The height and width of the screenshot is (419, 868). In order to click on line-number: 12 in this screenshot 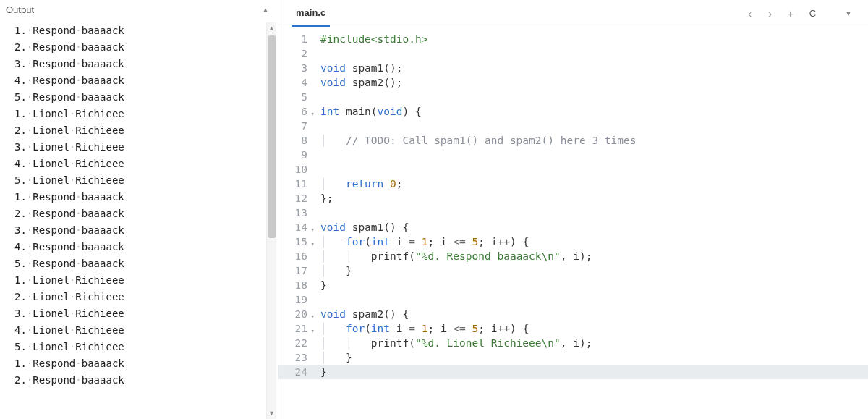, I will do `click(296, 198)`.